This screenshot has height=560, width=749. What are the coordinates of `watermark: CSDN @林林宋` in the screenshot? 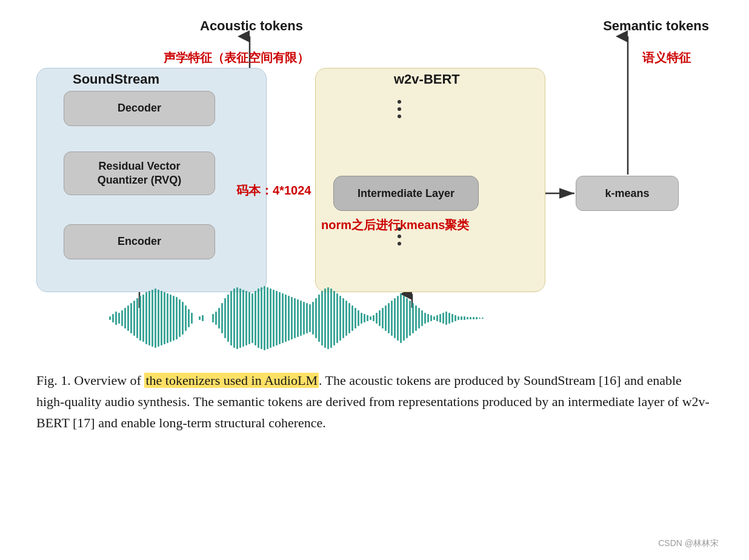 It's located at (688, 544).